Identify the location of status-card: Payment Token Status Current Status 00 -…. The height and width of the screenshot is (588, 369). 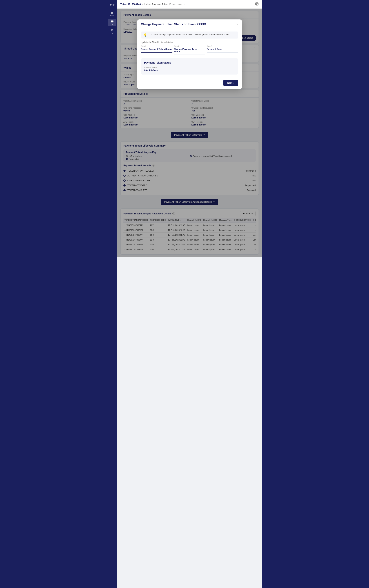
(189, 66).